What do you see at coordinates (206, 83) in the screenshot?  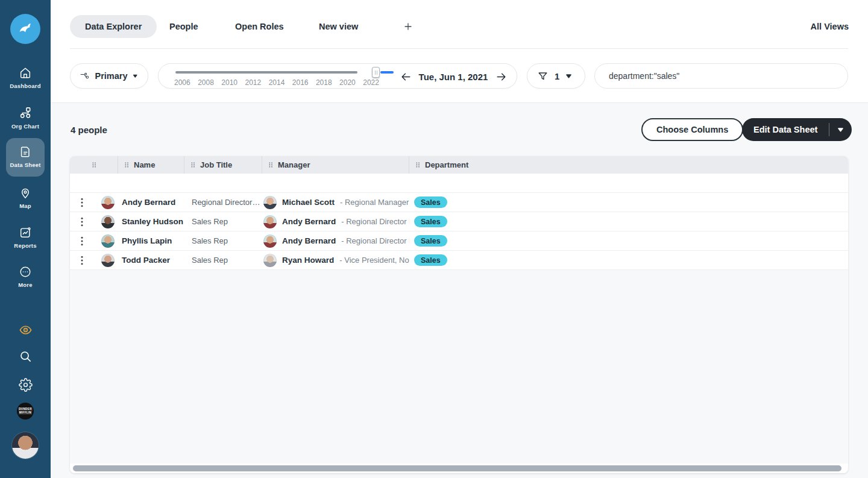 I see `year-tick: 2008` at bounding box center [206, 83].